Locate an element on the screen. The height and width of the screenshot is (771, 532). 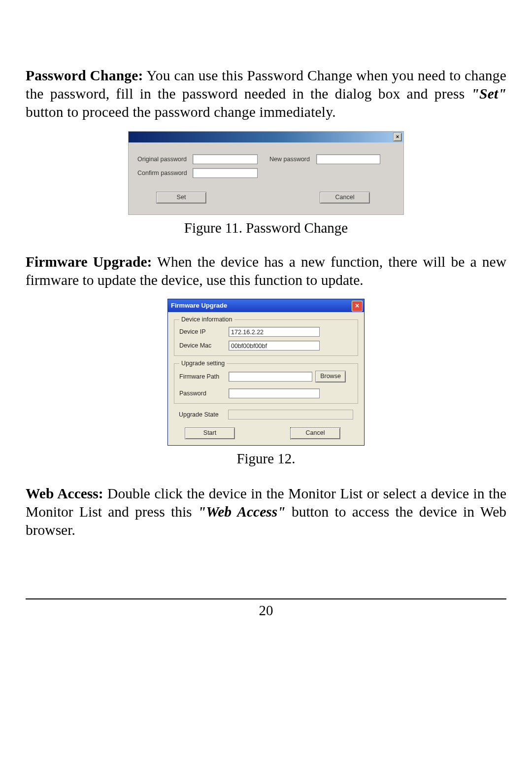
password-change-dialog: × Original password New password Confirm… is located at coordinates (266, 173).